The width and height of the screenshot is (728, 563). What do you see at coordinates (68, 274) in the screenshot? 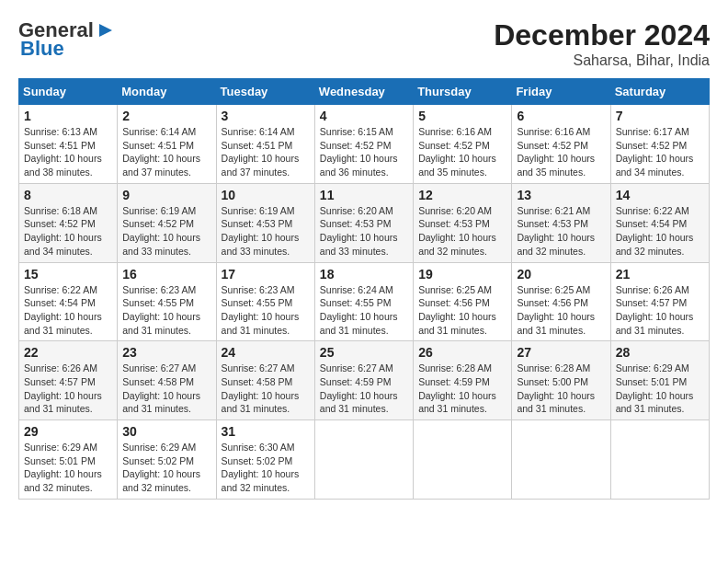
I see `day-number: 15` at bounding box center [68, 274].